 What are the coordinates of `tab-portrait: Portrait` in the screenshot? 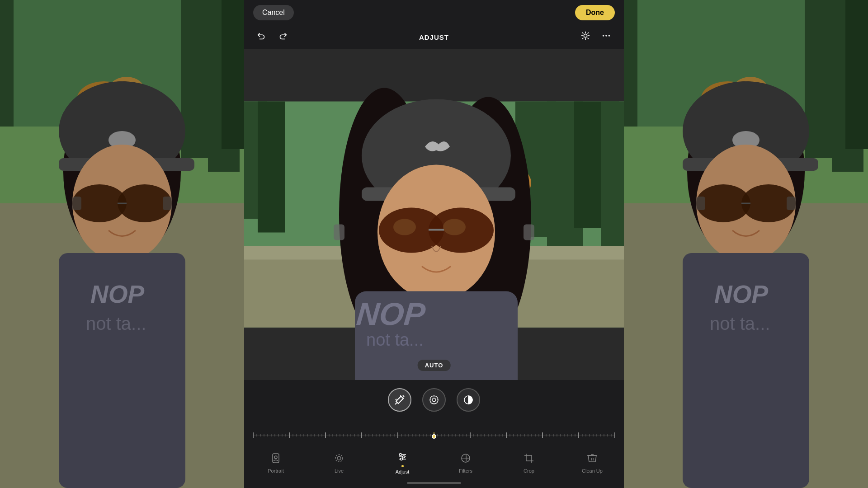 It's located at (276, 463).